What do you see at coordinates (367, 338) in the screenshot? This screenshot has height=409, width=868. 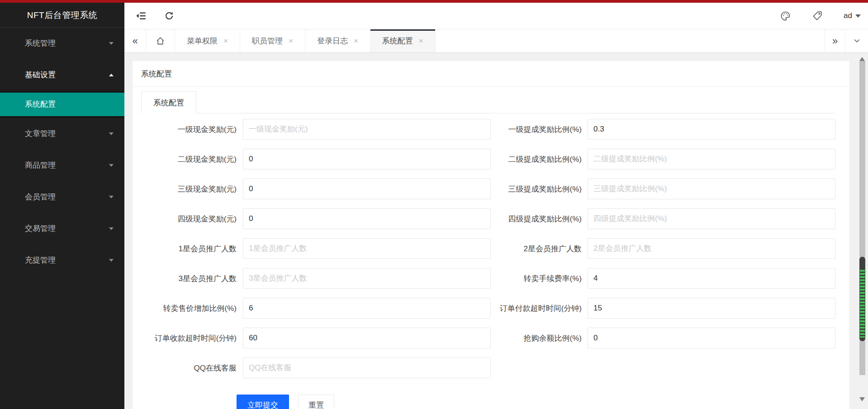 I see `input-order-collect-timeout` at bounding box center [367, 338].